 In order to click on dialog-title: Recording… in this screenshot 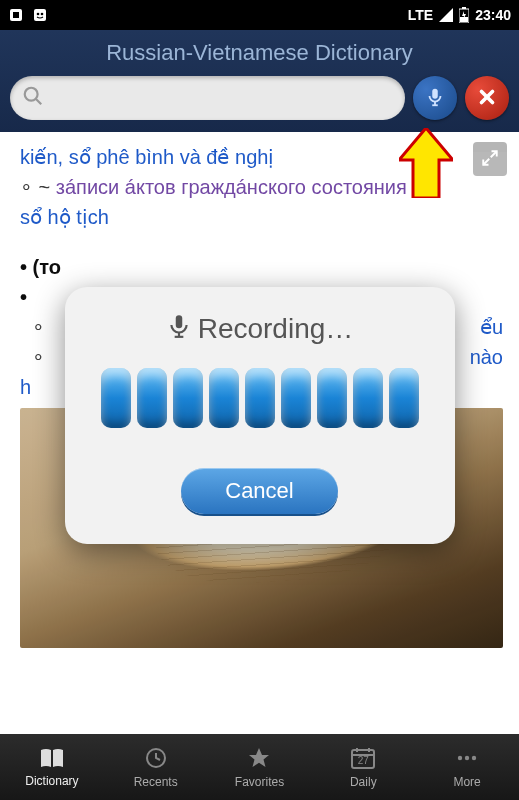, I will do `click(276, 329)`.